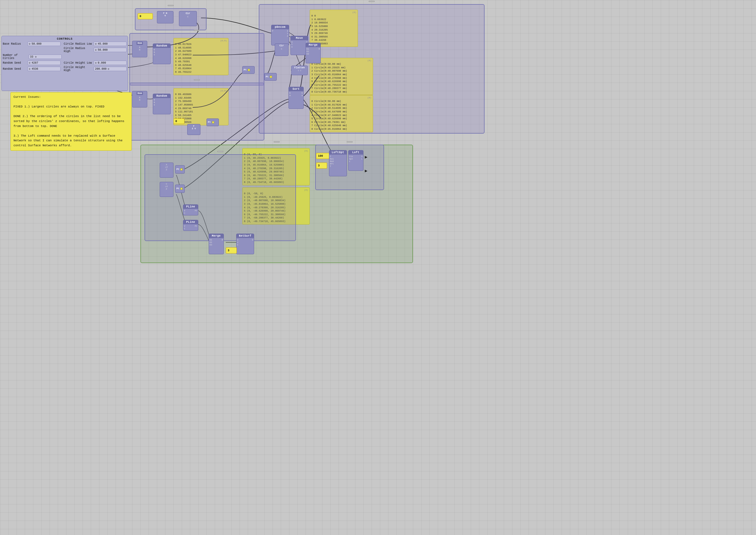 This screenshot has width=756, height=535. Describe the element at coordinates (71, 122) in the screenshot. I see `note-text: Current Issues: FIXED 1.) Largest circle…` at that location.